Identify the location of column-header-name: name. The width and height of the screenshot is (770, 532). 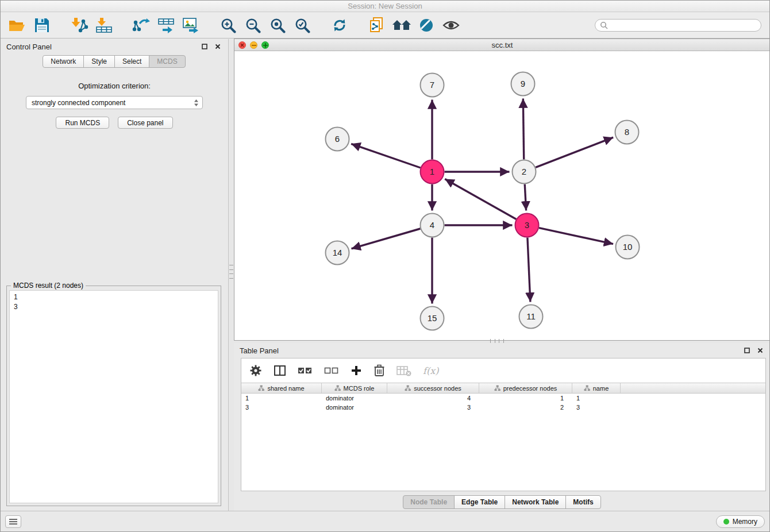
(596, 388).